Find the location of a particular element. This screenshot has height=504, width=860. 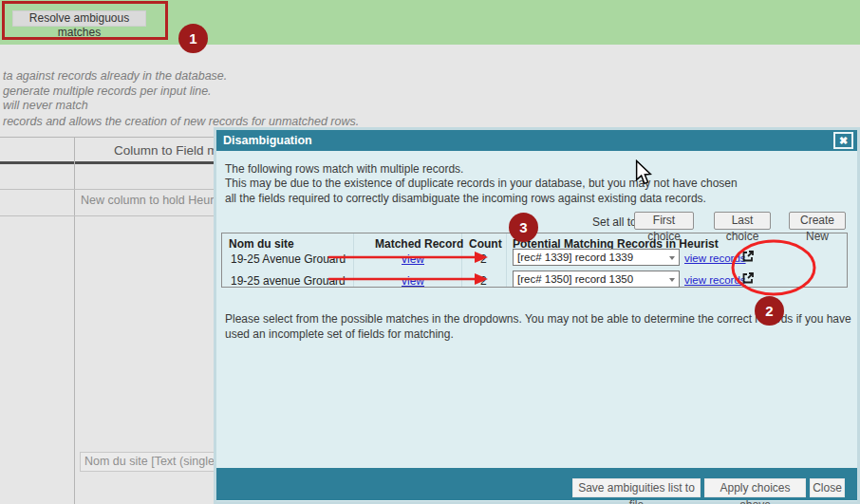

bg-column-to-field-header: Column to Field ma is located at coordinates (169, 150).